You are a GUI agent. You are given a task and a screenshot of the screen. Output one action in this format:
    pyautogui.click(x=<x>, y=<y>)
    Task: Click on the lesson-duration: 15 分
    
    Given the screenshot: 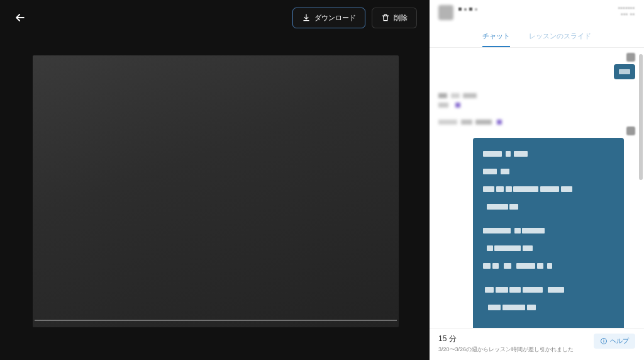 What is the action you would take?
    pyautogui.click(x=513, y=339)
    